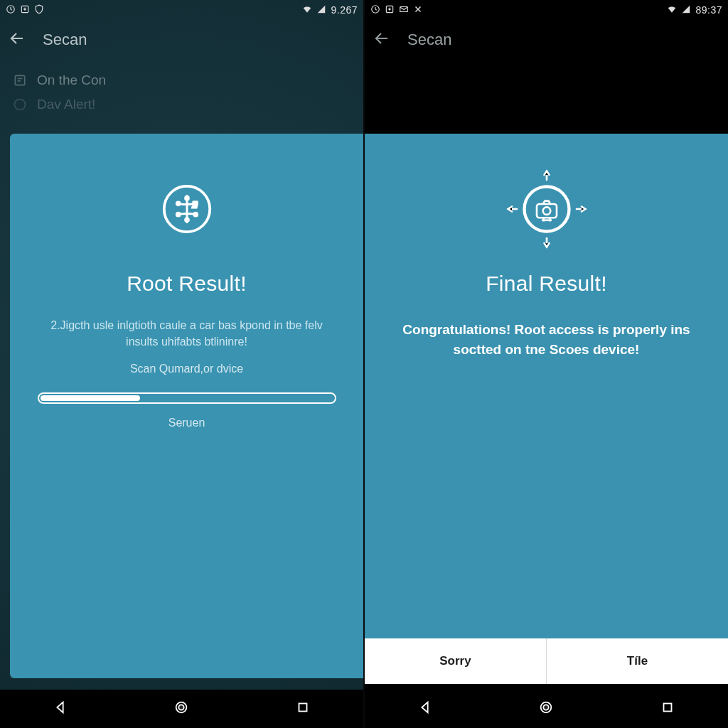 The width and height of the screenshot is (728, 728). Describe the element at coordinates (637, 661) in the screenshot. I see `button-label: Tíle` at that location.